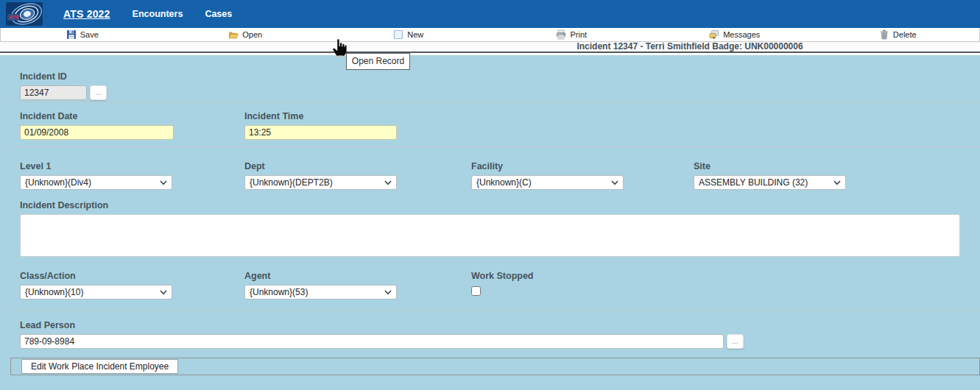 The height and width of the screenshot is (390, 980). What do you see at coordinates (278, 292) in the screenshot?
I see `agent-selected-value: {Unknown}(53)` at bounding box center [278, 292].